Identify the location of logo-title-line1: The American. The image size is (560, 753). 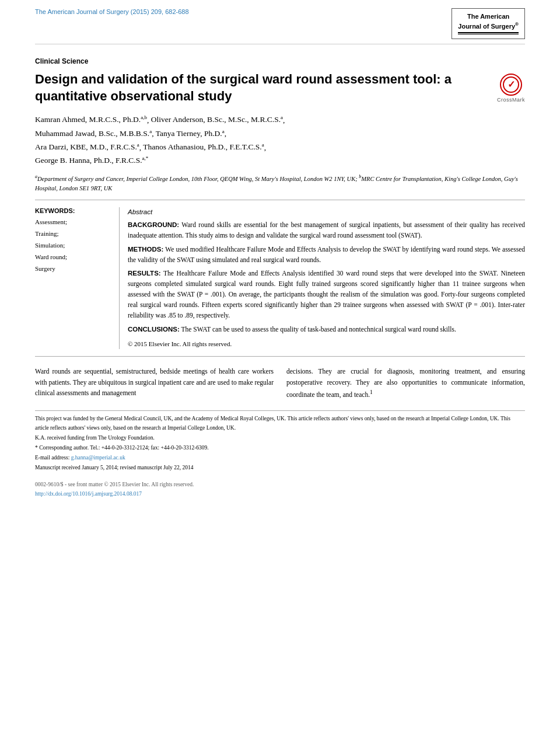
(488, 16).